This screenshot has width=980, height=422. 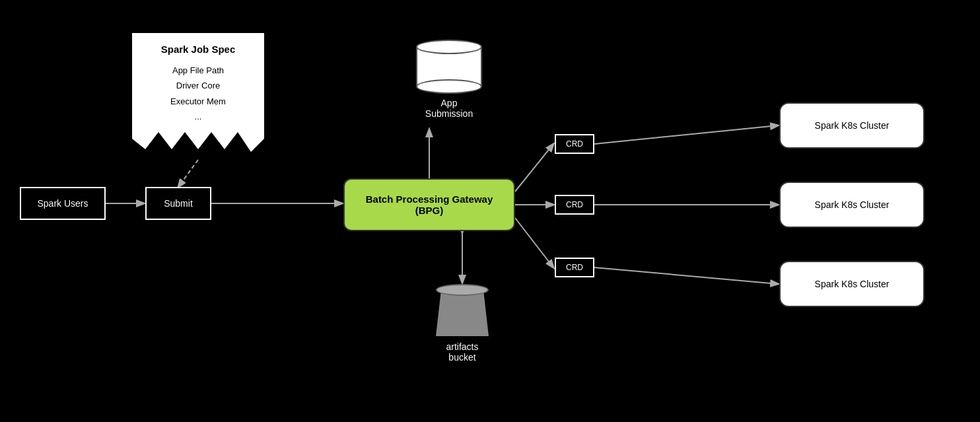 I want to click on crd2-label: CRD, so click(x=575, y=205).